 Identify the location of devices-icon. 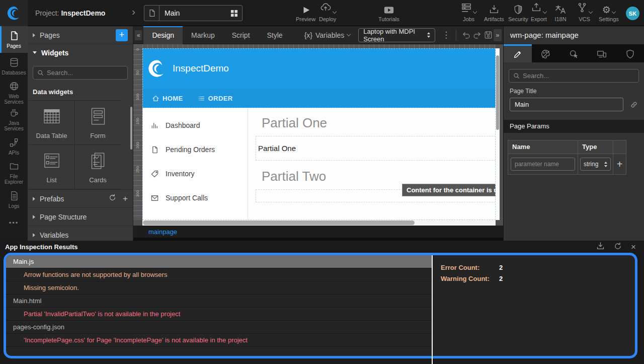
(602, 54).